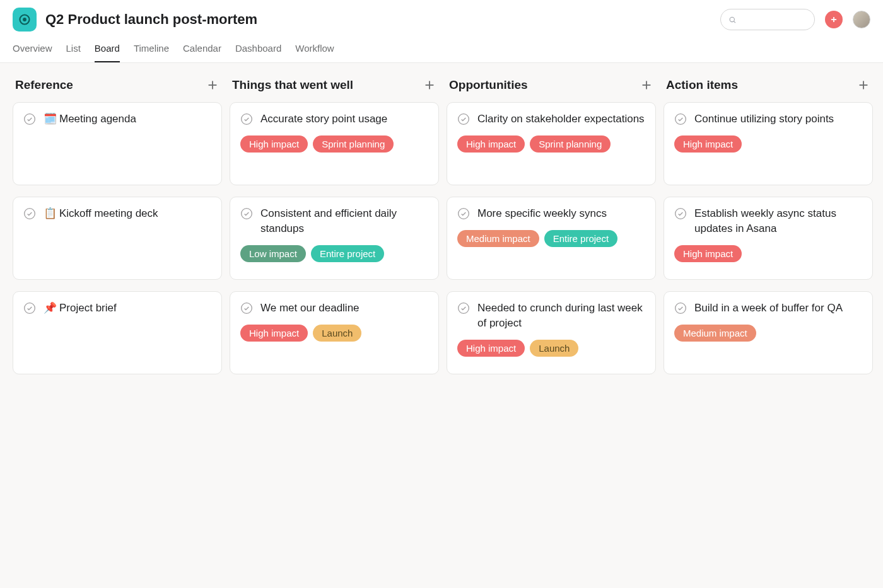 This screenshot has height=588, width=883. What do you see at coordinates (334, 238) in the screenshot?
I see `card: Consistent and efficient daily standupsL…` at bounding box center [334, 238].